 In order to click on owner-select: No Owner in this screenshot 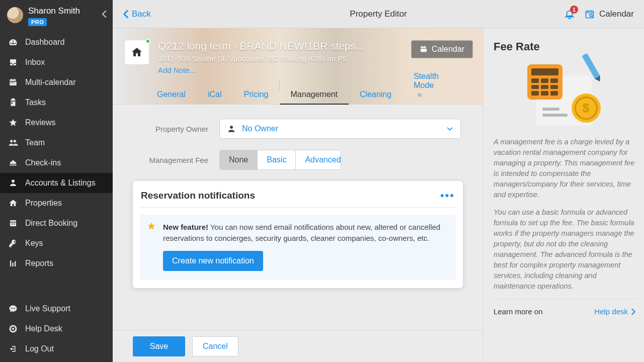, I will do `click(340, 129)`.